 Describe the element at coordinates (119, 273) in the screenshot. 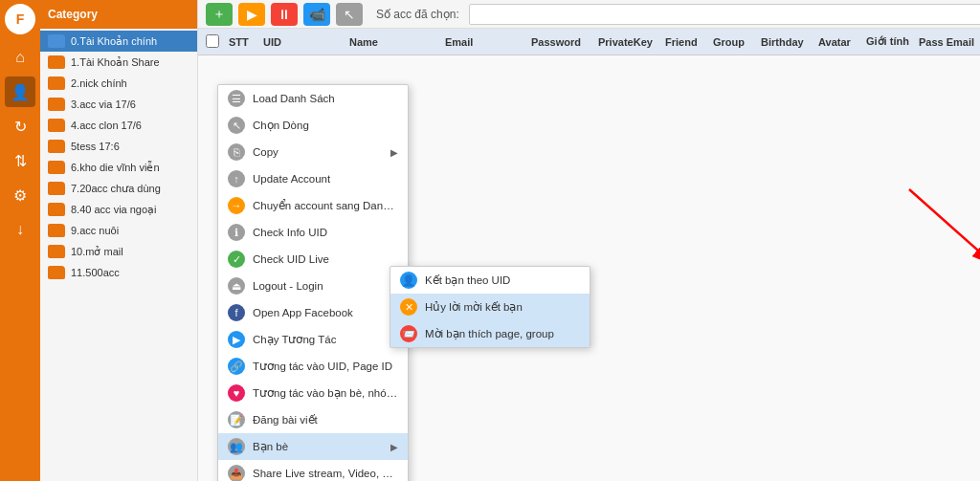

I see `category-item: 11.500acc` at that location.